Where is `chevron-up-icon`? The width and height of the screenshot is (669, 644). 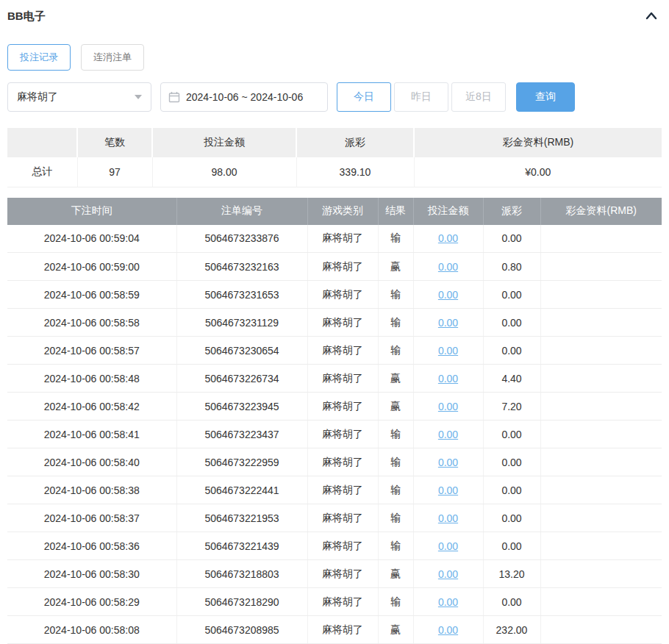 chevron-up-icon is located at coordinates (651, 16).